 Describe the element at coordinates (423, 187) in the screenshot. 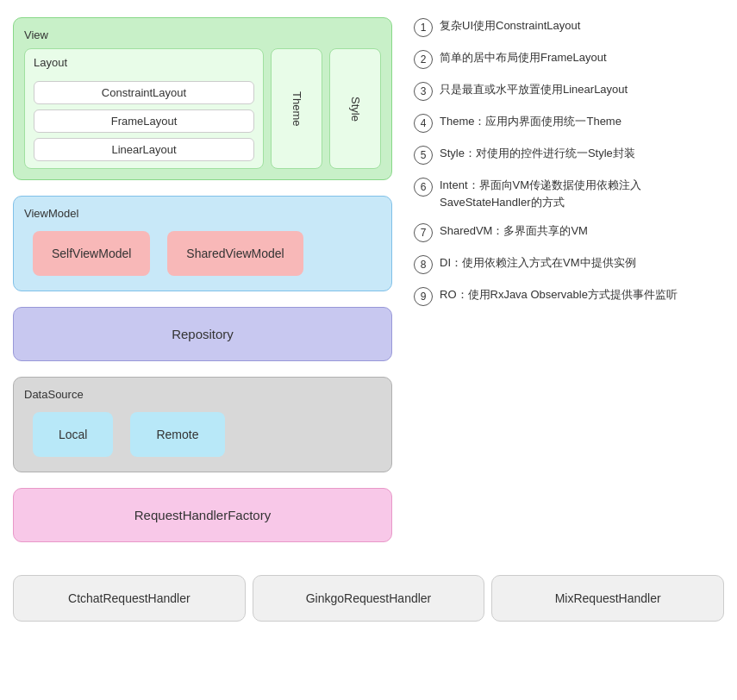

I see `annotation-number: 6` at that location.